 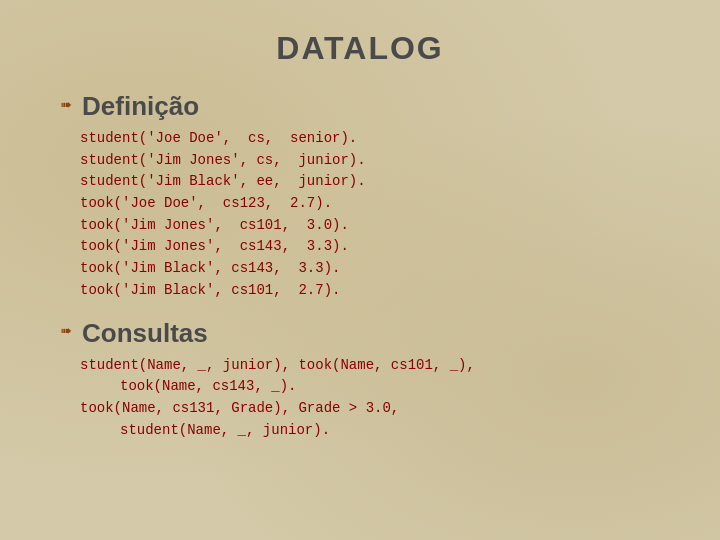 I want to click on consulta-line-1: student(Name, _, junior), took(Name, cs1…, so click(x=370, y=366).